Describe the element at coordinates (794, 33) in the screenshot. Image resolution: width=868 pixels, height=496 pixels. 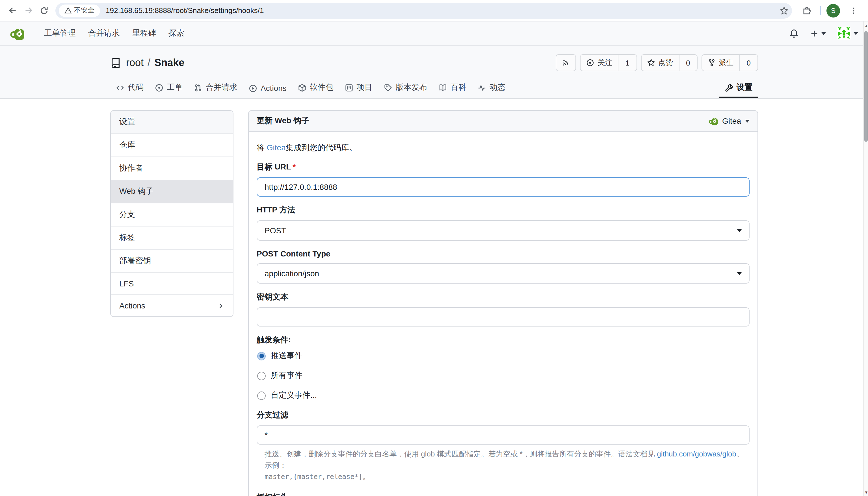
I see `notifications-bell-icon` at that location.